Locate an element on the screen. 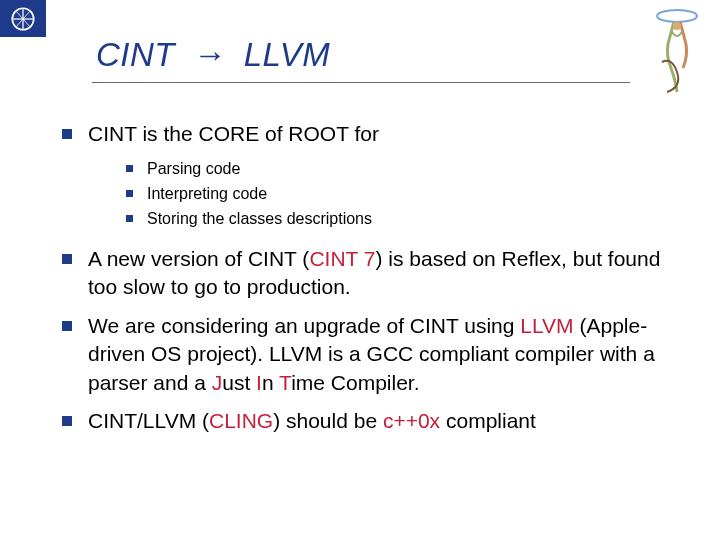 The width and height of the screenshot is (720, 540). title-left: CINT is located at coordinates (136, 54).